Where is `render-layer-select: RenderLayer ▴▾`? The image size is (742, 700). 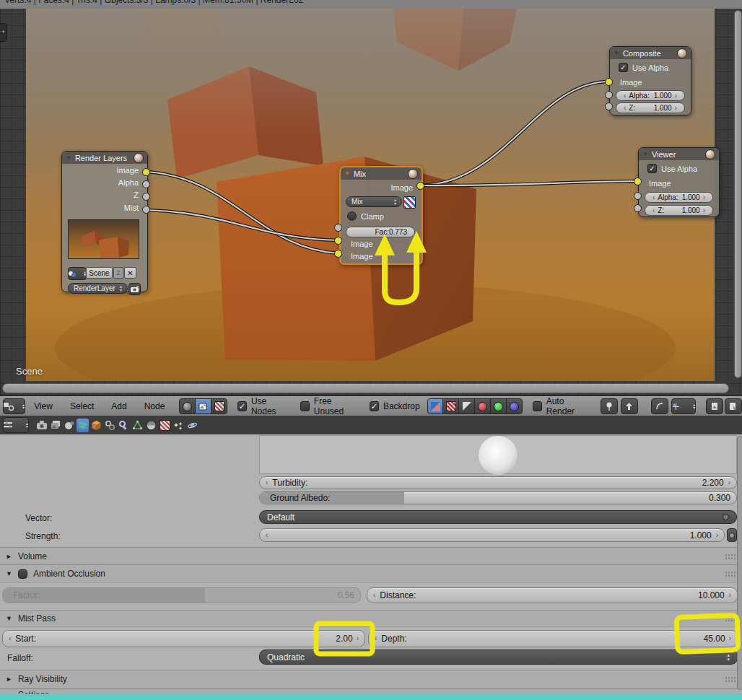
render-layer-select: RenderLayer ▴▾ is located at coordinates (98, 289).